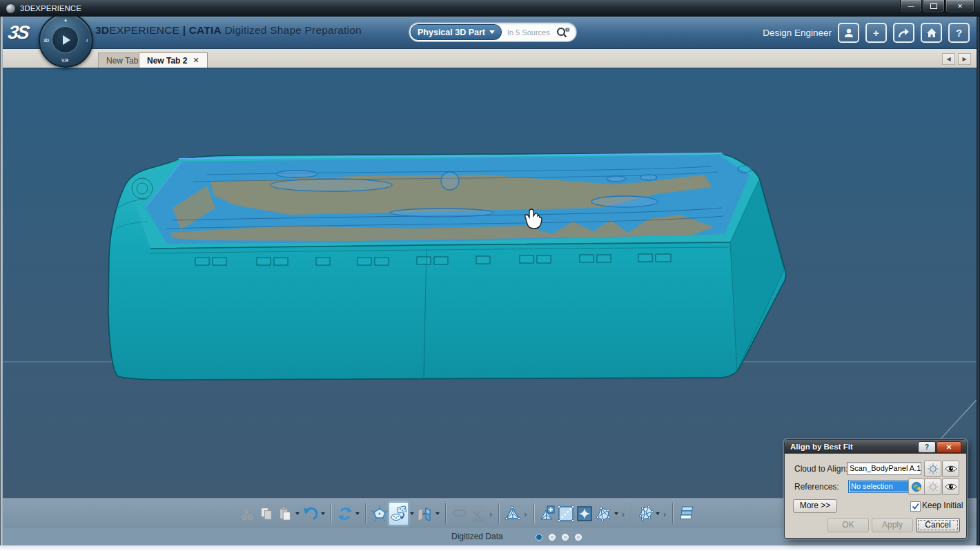 The image size is (980, 551). What do you see at coordinates (933, 487) in the screenshot?
I see `highlight-references-button` at bounding box center [933, 487].